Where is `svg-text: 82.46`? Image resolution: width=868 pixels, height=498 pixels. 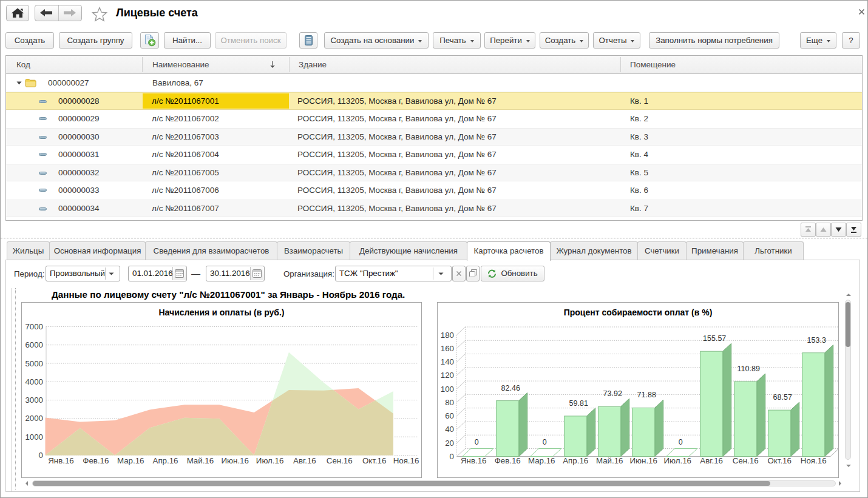
svg-text: 82.46 is located at coordinates (511, 388).